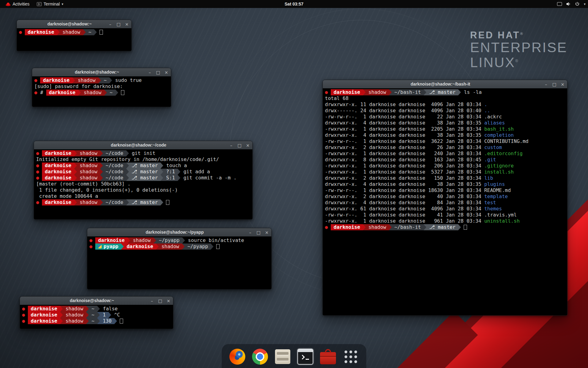 This screenshot has width=588, height=368. What do you see at coordinates (405, 129) in the screenshot?
I see `terminal-text: -rwxrwxr-x. 1 darknoise darknoise 2205 J…` at bounding box center [405, 129].